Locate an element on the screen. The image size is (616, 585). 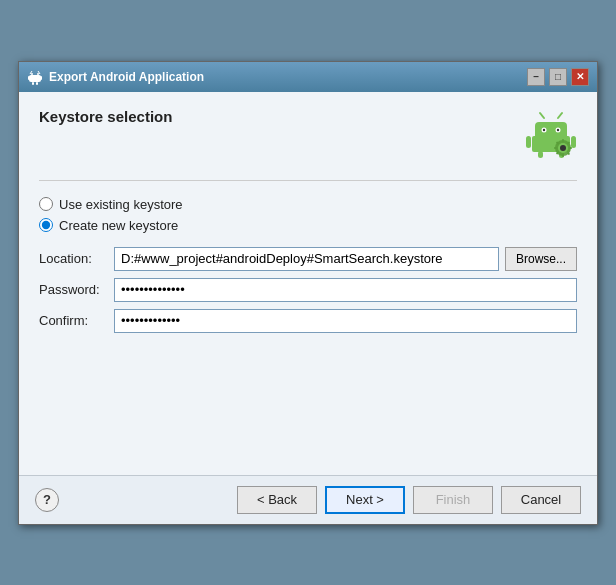
confirm-input is located at coordinates (346, 321).